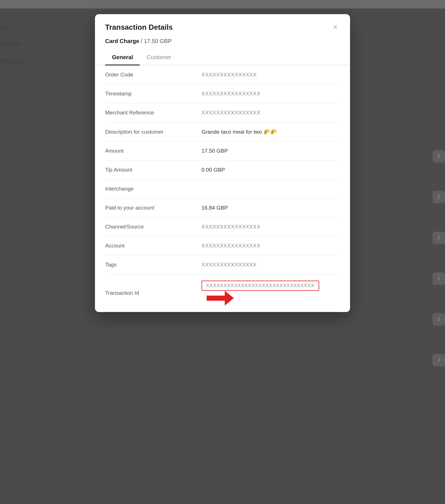 The width and height of the screenshot is (445, 504). What do you see at coordinates (151, 151) in the screenshot?
I see `detail-label: Amount` at bounding box center [151, 151].